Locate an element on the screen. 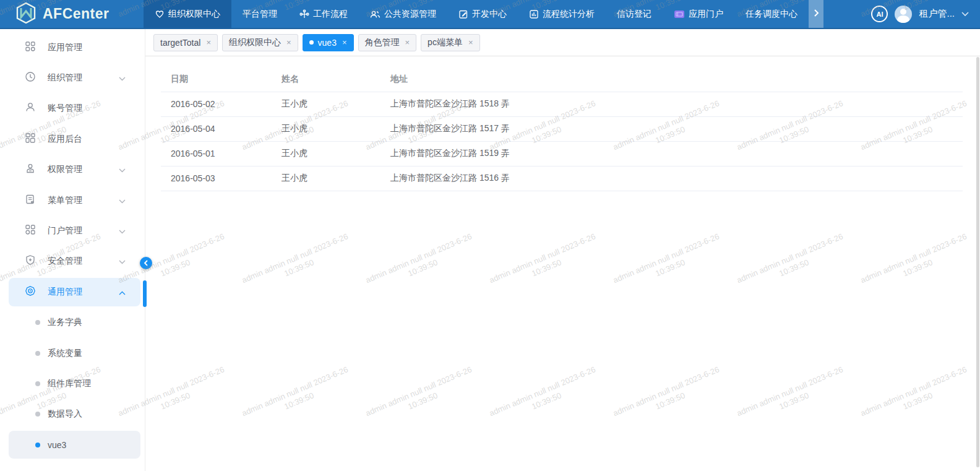  sidebar-subitem-组件库管理: 组件库管理 is located at coordinates (72, 384).